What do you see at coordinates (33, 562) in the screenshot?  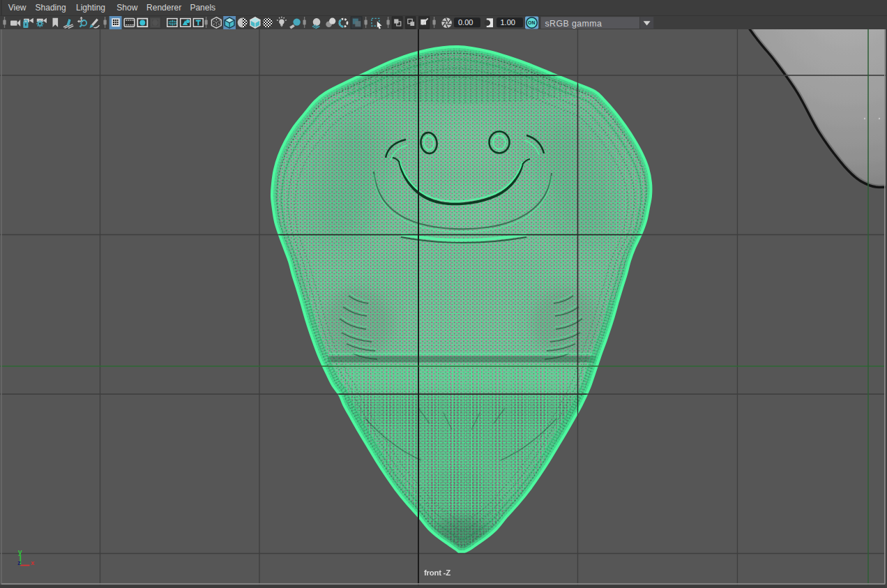 I see `svg-text: x` at bounding box center [33, 562].